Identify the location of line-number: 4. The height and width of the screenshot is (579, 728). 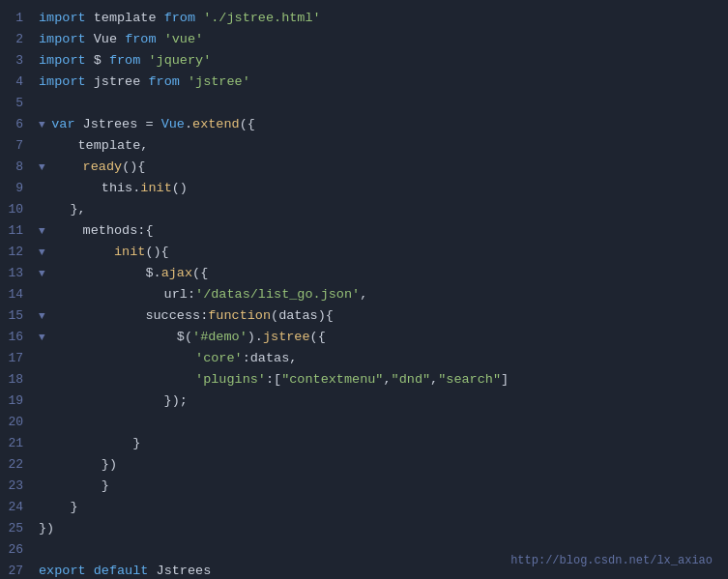
(23, 82).